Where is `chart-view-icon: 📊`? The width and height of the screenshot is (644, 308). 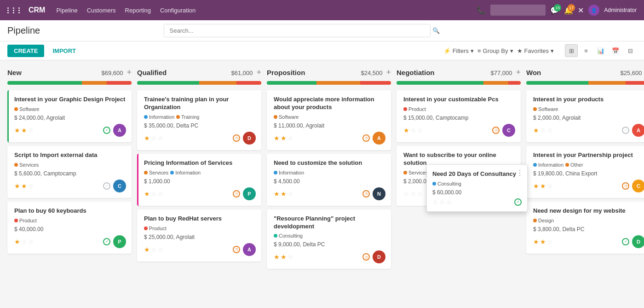
chart-view-icon: 📊 is located at coordinates (601, 51).